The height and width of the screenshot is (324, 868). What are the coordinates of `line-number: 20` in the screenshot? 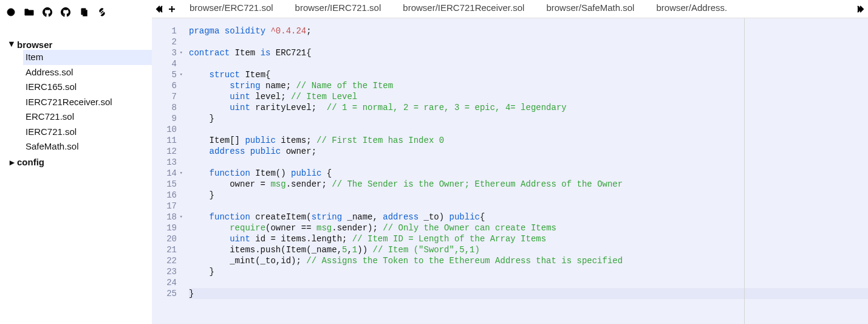 It's located at (164, 239).